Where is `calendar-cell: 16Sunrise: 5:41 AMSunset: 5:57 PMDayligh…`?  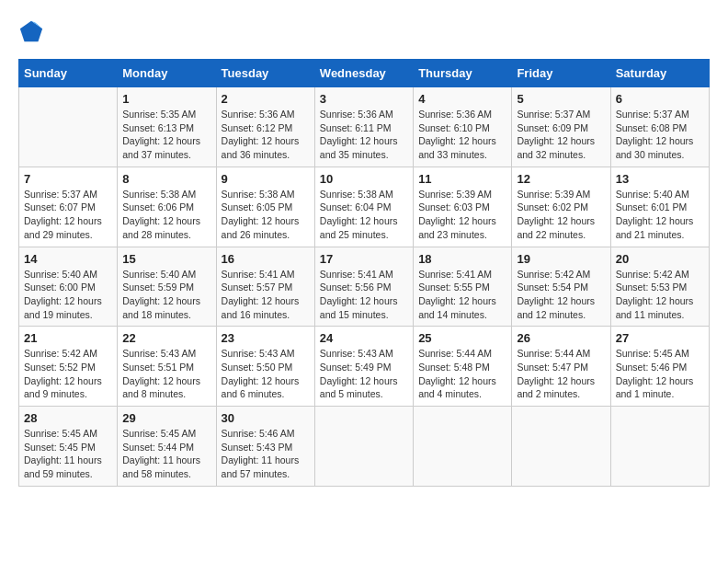
calendar-cell: 16Sunrise: 5:41 AMSunset: 5:57 PMDayligh… is located at coordinates (265, 287).